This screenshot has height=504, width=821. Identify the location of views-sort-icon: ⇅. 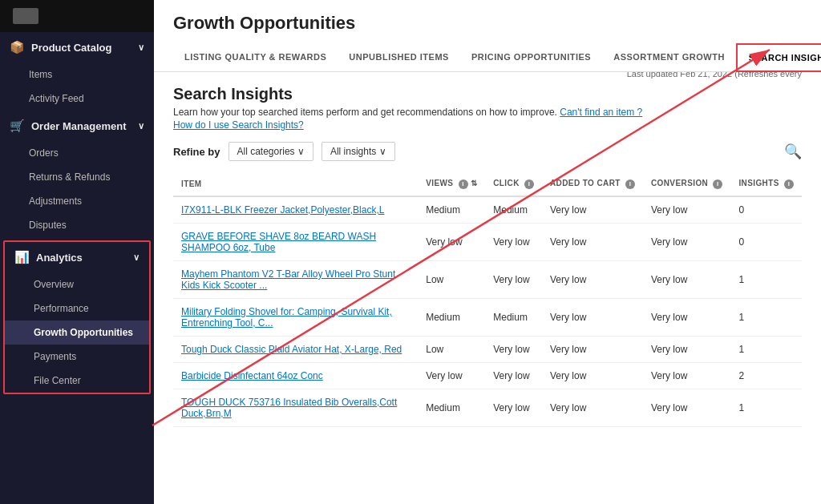
(474, 183).